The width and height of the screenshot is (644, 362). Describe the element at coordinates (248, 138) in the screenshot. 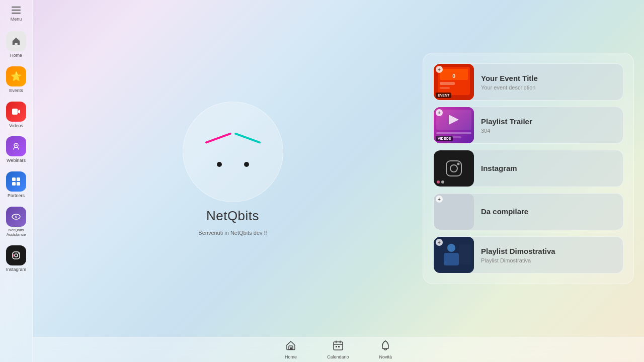

I see `brow-right` at that location.